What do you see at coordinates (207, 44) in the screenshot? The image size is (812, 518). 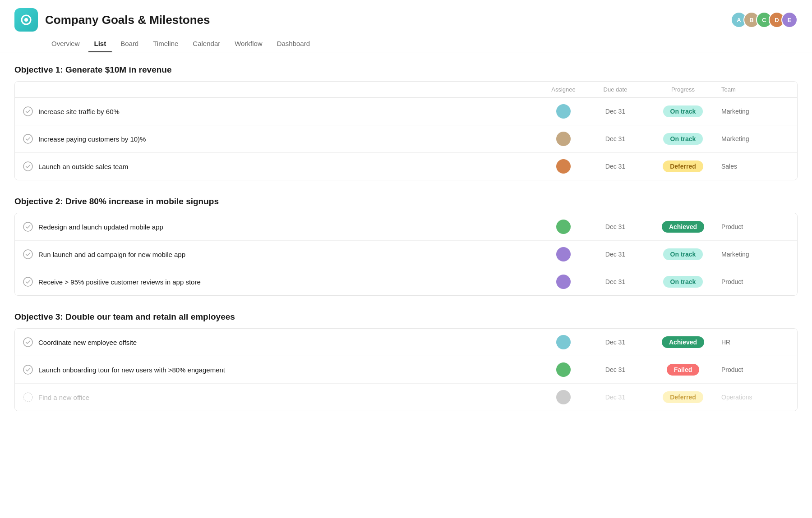 I see `tab-calendar: Calendar` at bounding box center [207, 44].